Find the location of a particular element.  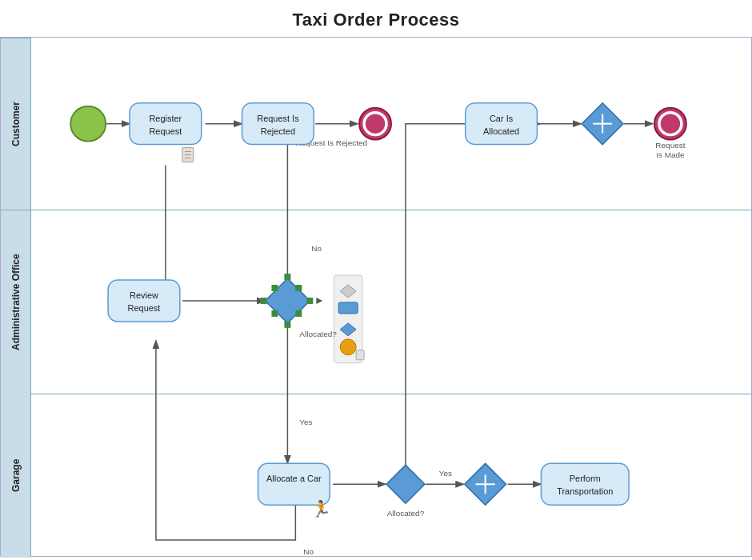

perform-transport-label1: Perform is located at coordinates (586, 478).